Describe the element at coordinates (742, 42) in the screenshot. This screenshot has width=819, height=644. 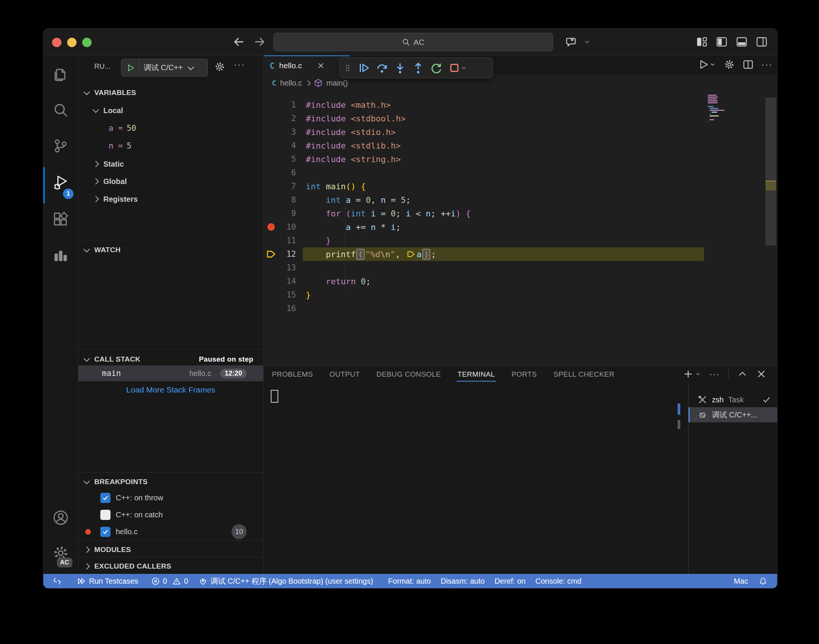
I see `toggle-panel-icon` at that location.